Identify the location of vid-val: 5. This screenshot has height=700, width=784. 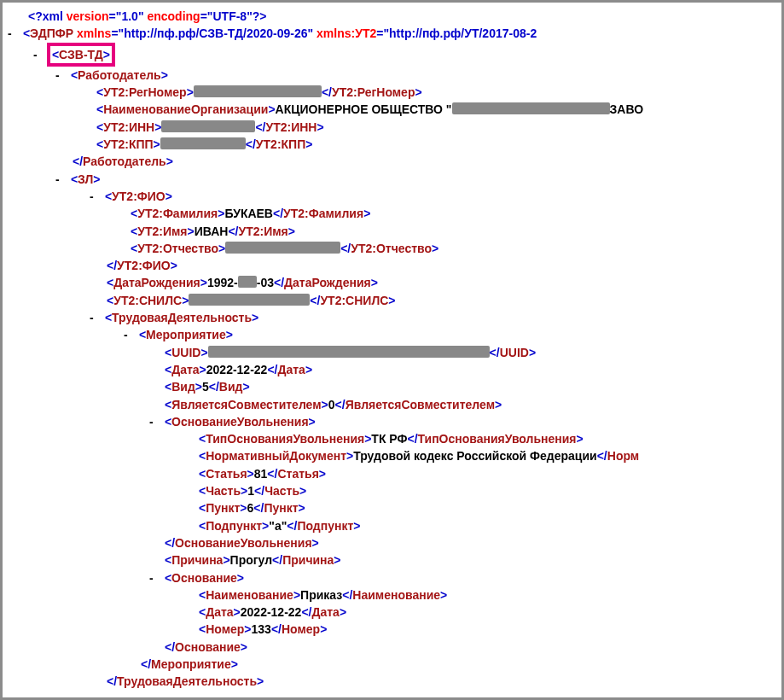
(206, 387).